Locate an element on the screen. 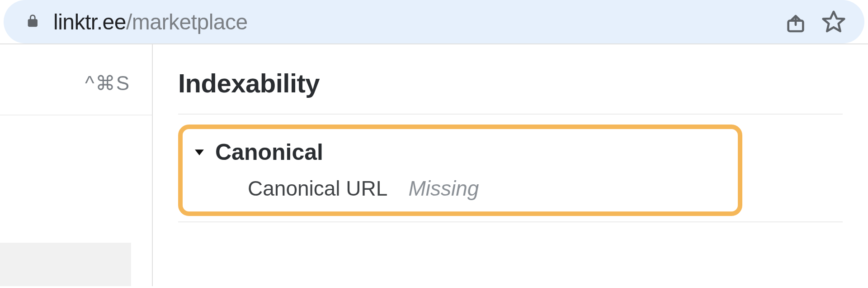 The height and width of the screenshot is (288, 868). canonical-url-row: Canonical URL Missing is located at coordinates (460, 188).